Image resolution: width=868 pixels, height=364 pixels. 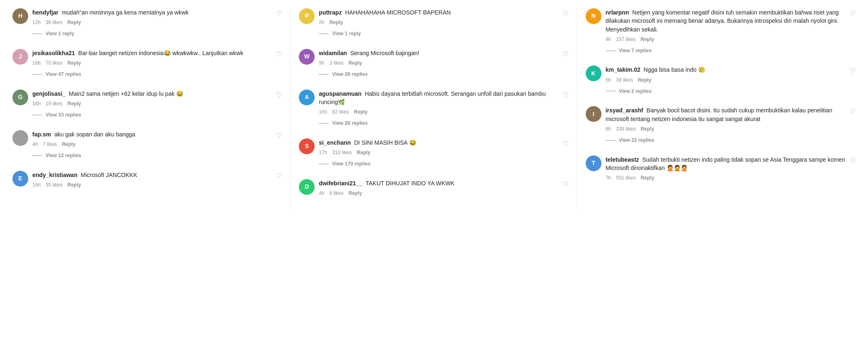 What do you see at coordinates (439, 103) in the screenshot?
I see `comment-content: aguspanamuan Habis dayana terbitlah micr…` at bounding box center [439, 103].